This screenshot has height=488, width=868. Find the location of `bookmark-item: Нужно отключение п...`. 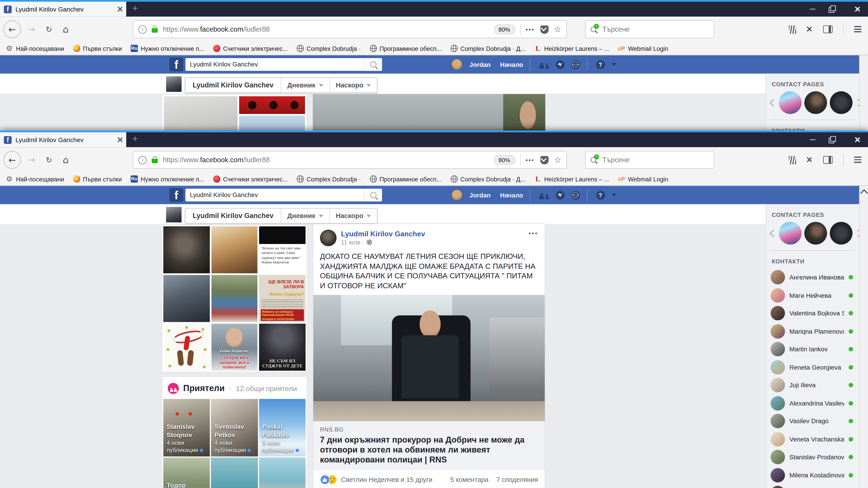

bookmark-item: Нужно отключение п... is located at coordinates (167, 179).